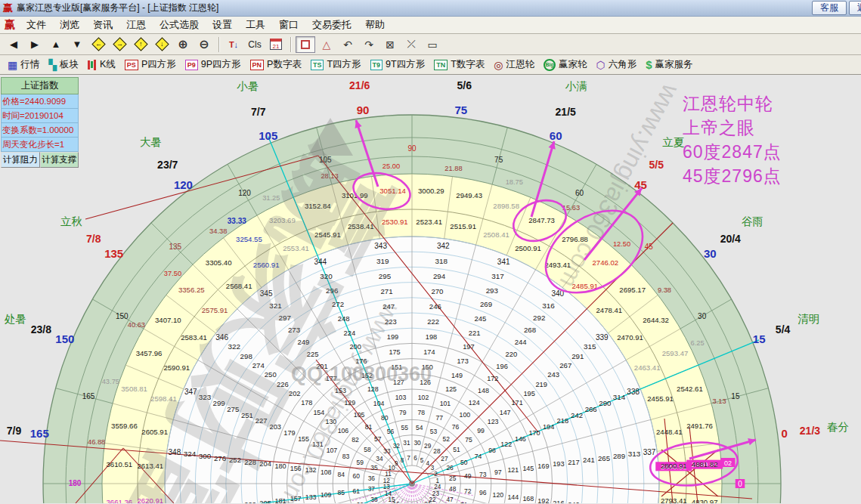 The image size is (861, 504). Describe the element at coordinates (136, 25) in the screenshot. I see `menu-江恩: 江恩` at that location.